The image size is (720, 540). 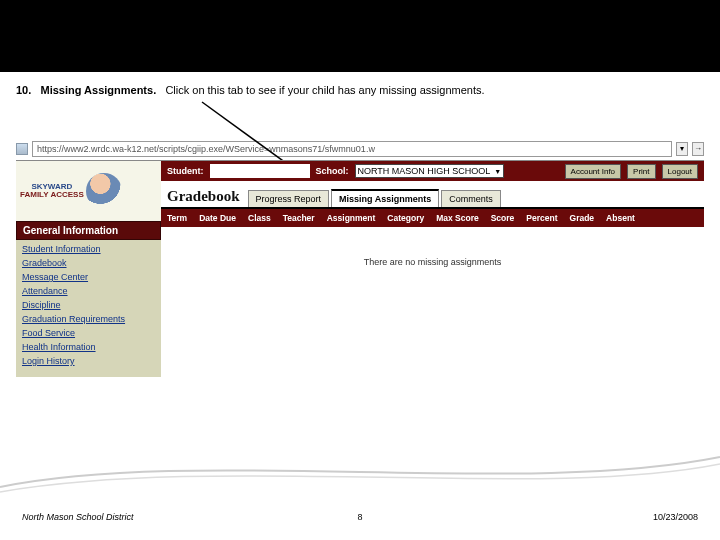 What do you see at coordinates (360, 517) in the screenshot?
I see `slide-footer: North Mason School District 8 10/23/2008` at bounding box center [360, 517].